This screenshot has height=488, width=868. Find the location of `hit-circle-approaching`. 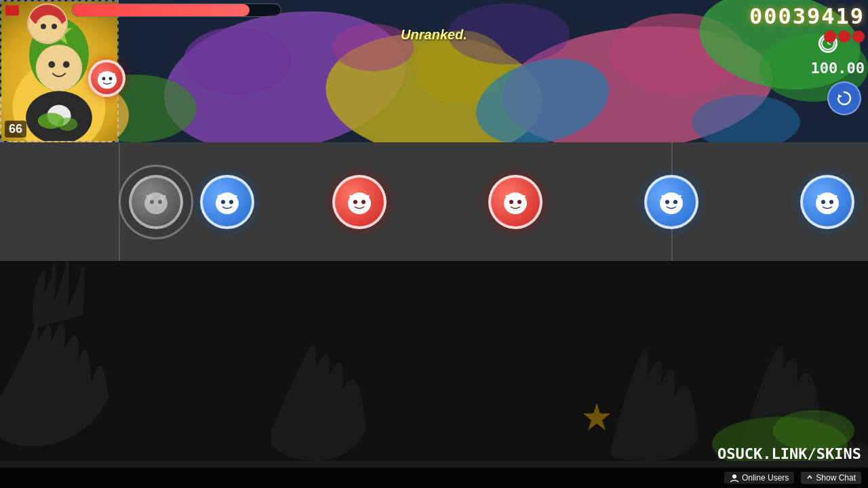

hit-circle-approaching is located at coordinates (156, 202).